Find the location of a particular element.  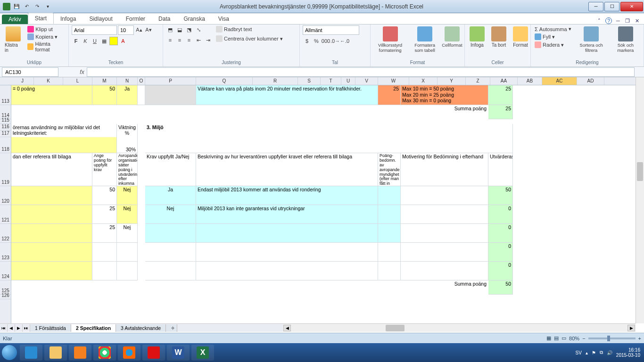

workbook-close-icon: ✕ is located at coordinates (637, 21).